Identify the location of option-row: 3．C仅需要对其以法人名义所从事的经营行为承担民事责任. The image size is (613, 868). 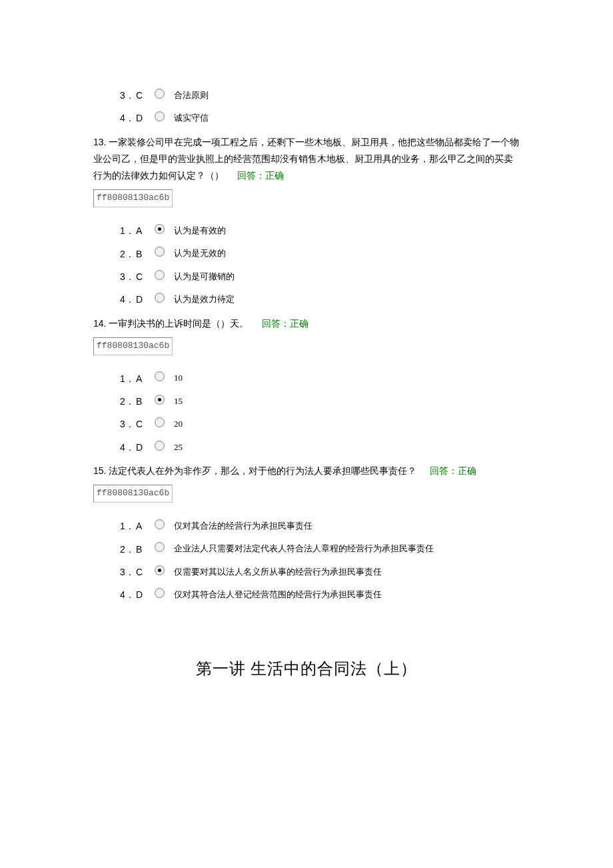
(320, 572).